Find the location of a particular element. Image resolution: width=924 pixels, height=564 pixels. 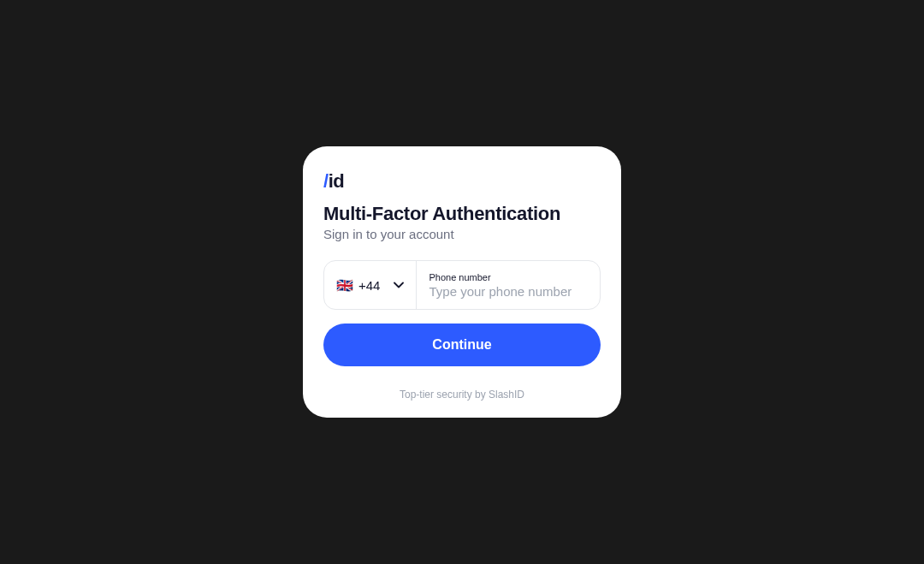

logo: /id is located at coordinates (462, 181).